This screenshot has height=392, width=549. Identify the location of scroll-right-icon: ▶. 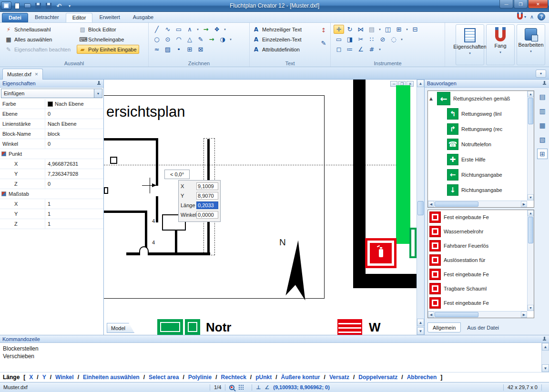
(524, 314).